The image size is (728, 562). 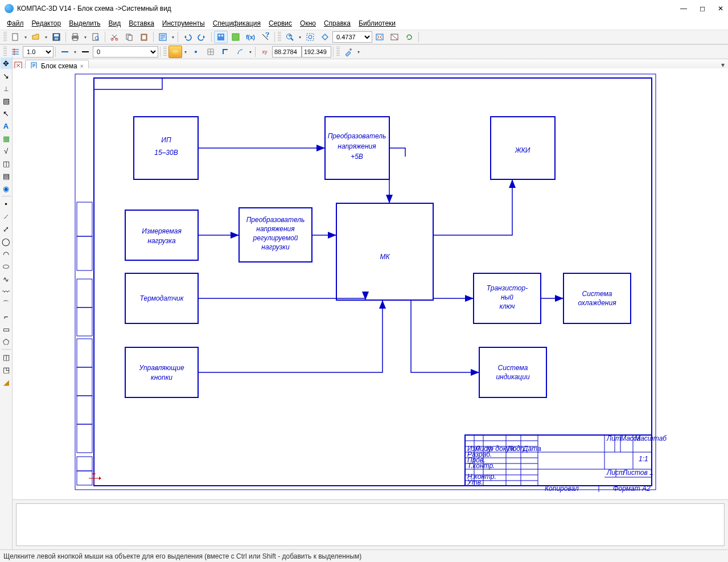 I want to click on table-tool: ▦, so click(x=6, y=138).